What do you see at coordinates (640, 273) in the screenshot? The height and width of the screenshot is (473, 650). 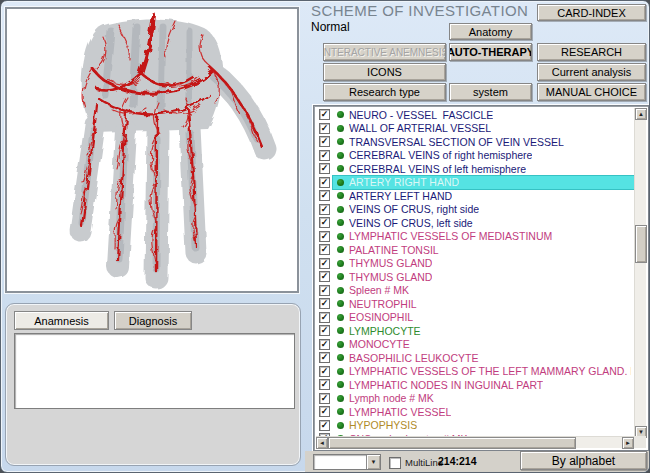 I see `vertical-scrollbar: ▲ ▼` at bounding box center [640, 273].